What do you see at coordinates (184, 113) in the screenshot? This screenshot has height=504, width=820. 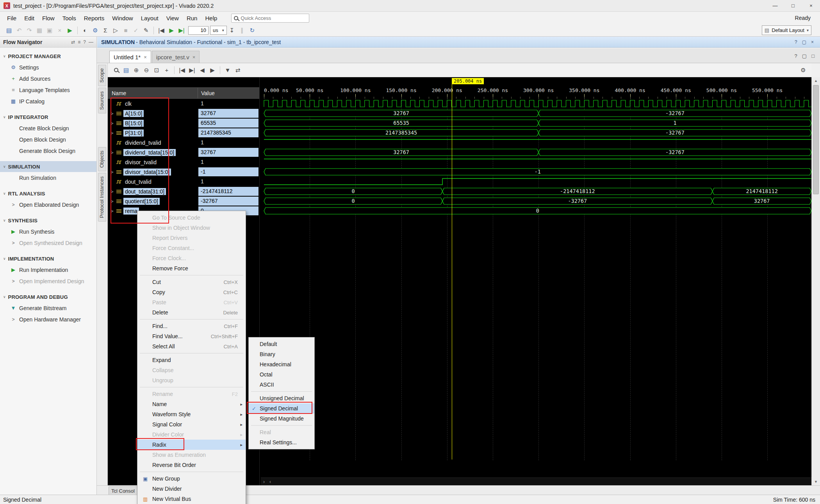 I see `signal-row-a-15-0: >A[15:0]32767` at bounding box center [184, 113].